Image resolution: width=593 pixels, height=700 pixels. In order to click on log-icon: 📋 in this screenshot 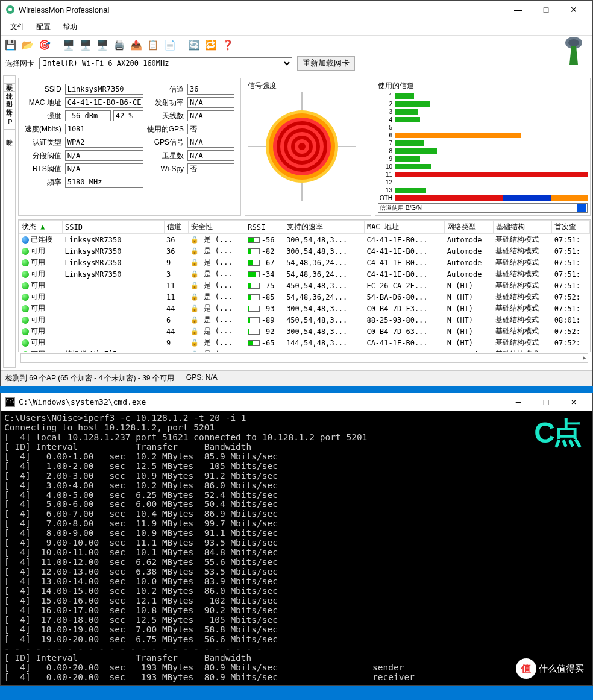, I will do `click(153, 45)`.